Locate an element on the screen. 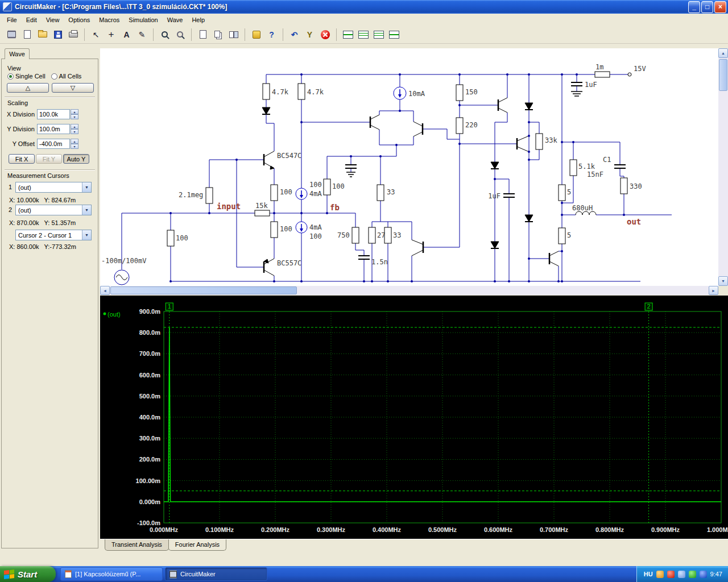 The height and width of the screenshot is (582, 728). move-wave-down-button: ▽ is located at coordinates (73, 88).